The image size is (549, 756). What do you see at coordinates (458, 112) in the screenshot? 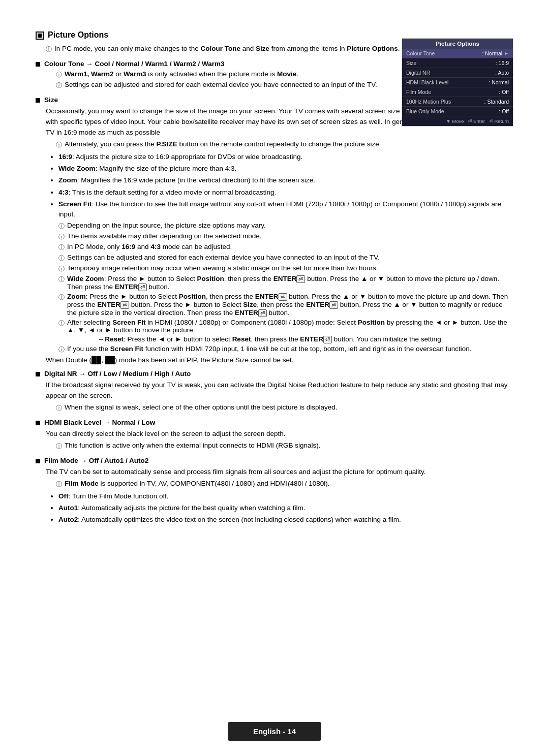
I see `po-row-blue-only: Blue Only Mode : Off` at bounding box center [458, 112].